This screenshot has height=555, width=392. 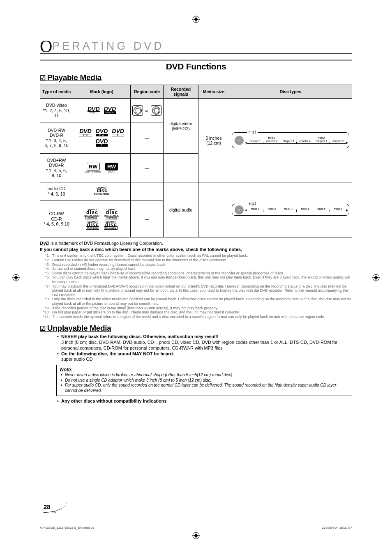 What do you see at coordinates (214, 140) in the screenshot?
I see `cell-size: 5 inches (12 cm)` at bounding box center [214, 140].